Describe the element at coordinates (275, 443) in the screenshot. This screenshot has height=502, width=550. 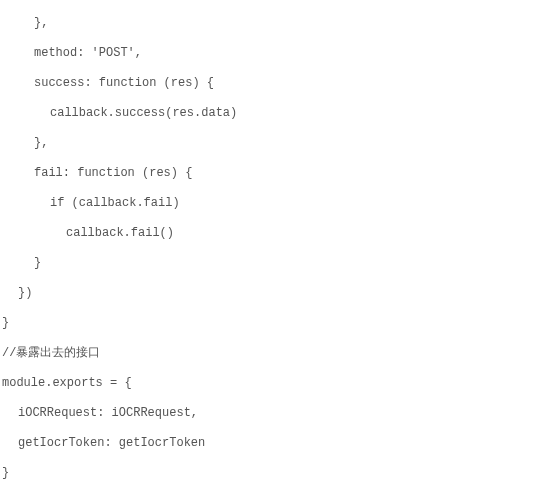
I see `code-line: getIocrToken` at that location.